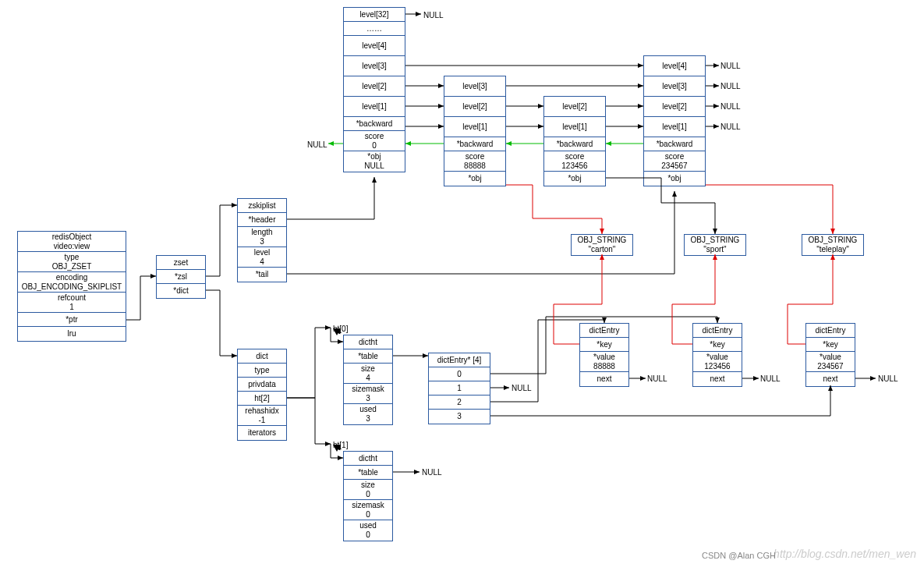  What do you see at coordinates (262, 433) in the screenshot?
I see `dict-iterators: iterators` at bounding box center [262, 433].